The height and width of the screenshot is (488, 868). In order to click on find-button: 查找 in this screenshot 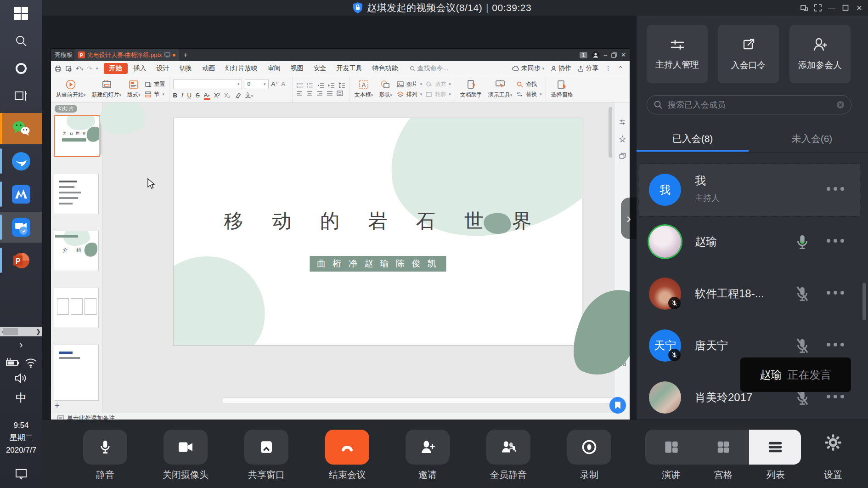, I will do `click(529, 85)`.